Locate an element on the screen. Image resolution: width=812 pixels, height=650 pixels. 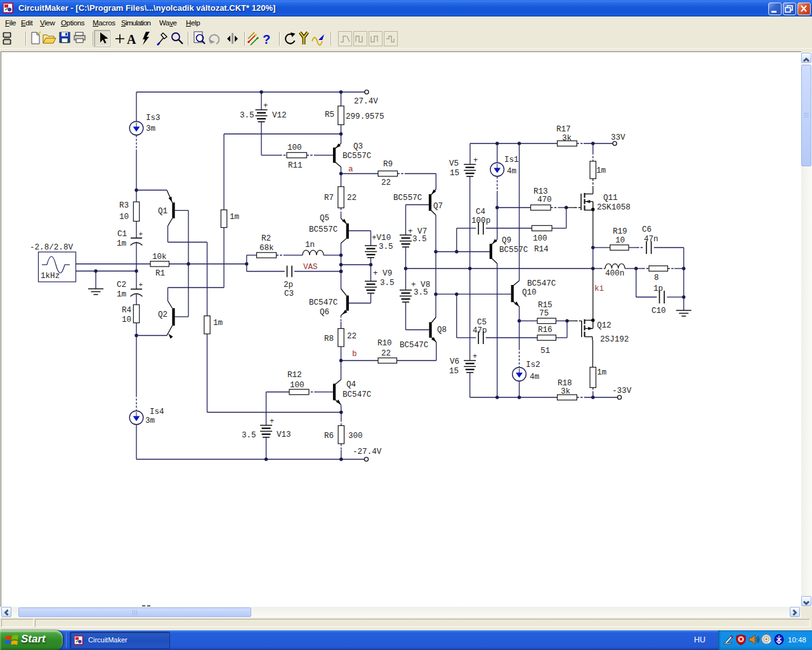
svg-text: 33V is located at coordinates (618, 138).